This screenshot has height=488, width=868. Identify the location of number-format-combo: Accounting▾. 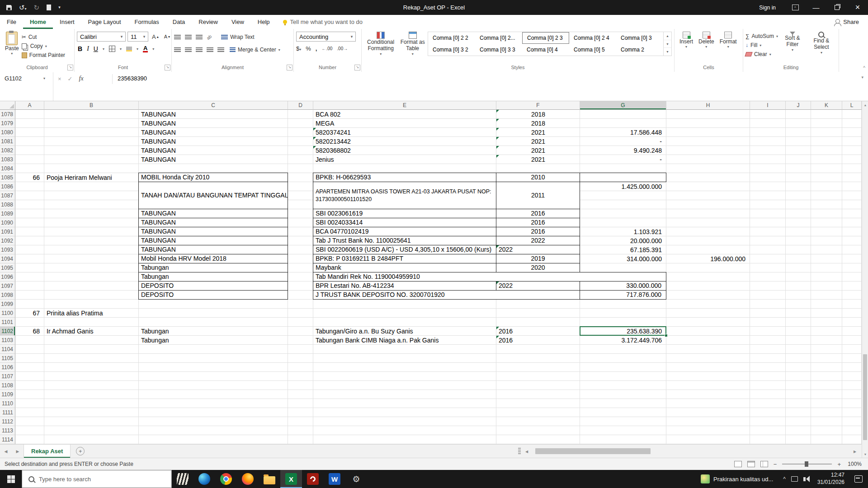
(326, 37).